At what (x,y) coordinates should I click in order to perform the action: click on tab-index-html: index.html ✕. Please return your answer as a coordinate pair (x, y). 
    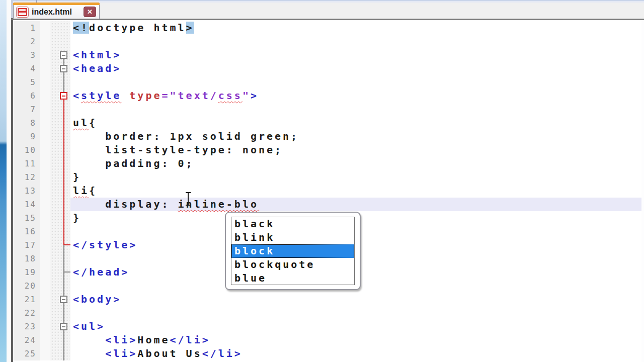
    Looking at the image, I should click on (56, 11).